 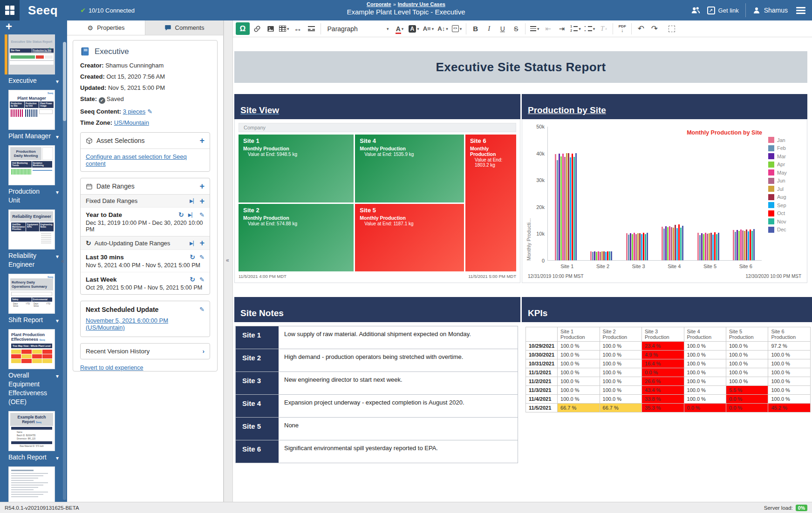 I want to click on export-pdf-button: PDF↓, so click(x=622, y=29).